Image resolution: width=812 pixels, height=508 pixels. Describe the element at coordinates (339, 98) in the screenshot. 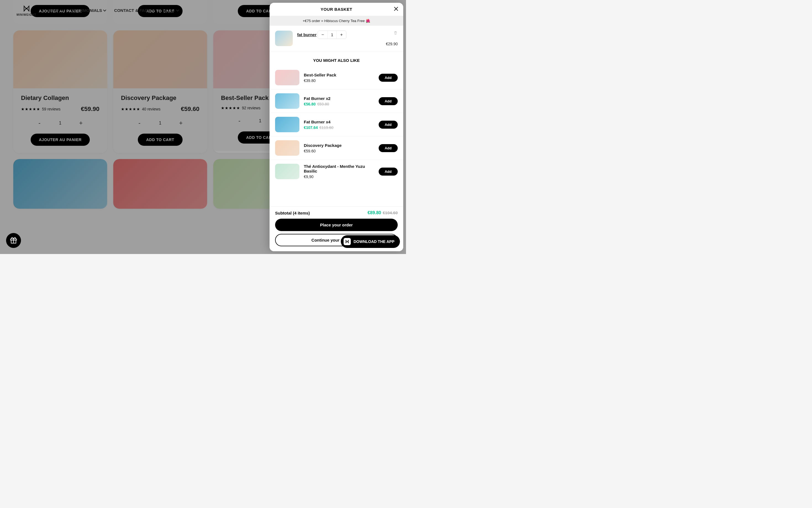

I see `upsell-name: Fat Burner x2` at that location.